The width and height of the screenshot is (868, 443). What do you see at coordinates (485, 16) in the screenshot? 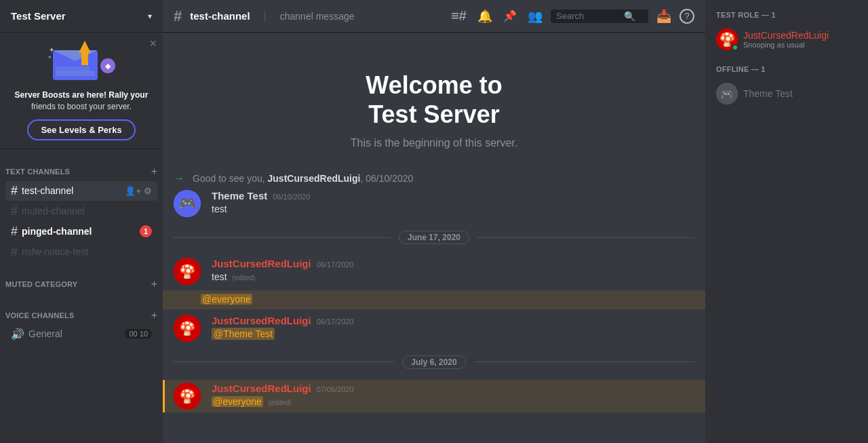
I see `bell-icon: 🔔` at bounding box center [485, 16].